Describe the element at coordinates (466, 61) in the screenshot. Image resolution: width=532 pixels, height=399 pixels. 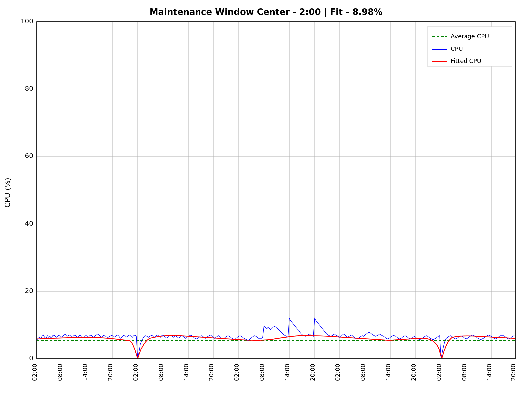
I see `legend-fitted-cpu-label: Fitted CPU` at that location.